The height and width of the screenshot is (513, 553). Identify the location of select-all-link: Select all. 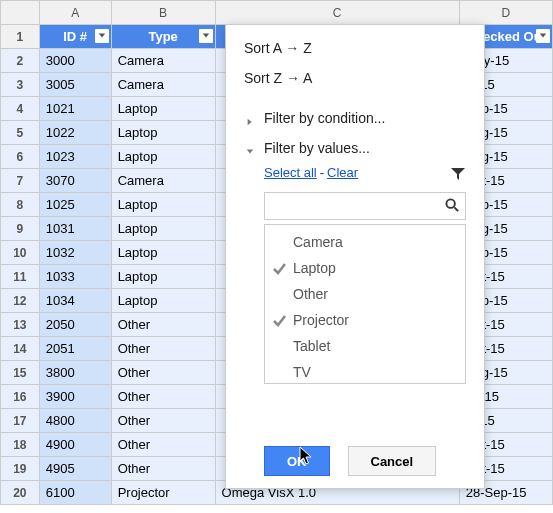
(290, 172).